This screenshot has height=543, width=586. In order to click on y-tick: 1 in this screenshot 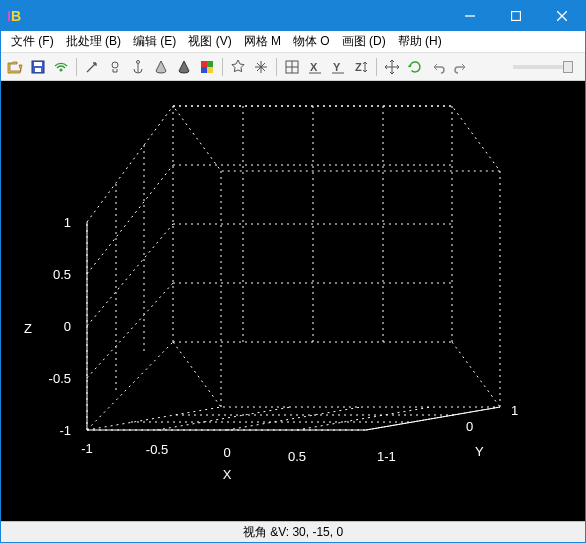, I will do `click(514, 410)`.